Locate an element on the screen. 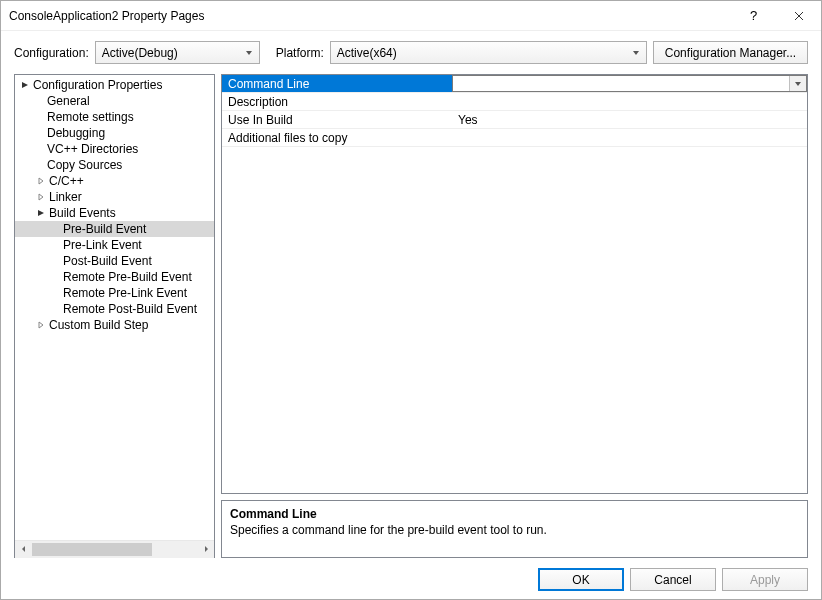  tree-item-pre-build-event: Pre-Build Event is located at coordinates (114, 229).